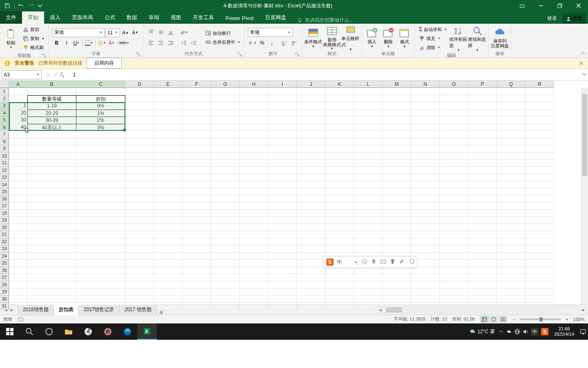  Describe the element at coordinates (313, 38) in the screenshot. I see `conditional-format-button: 条件格式▼` at that location.